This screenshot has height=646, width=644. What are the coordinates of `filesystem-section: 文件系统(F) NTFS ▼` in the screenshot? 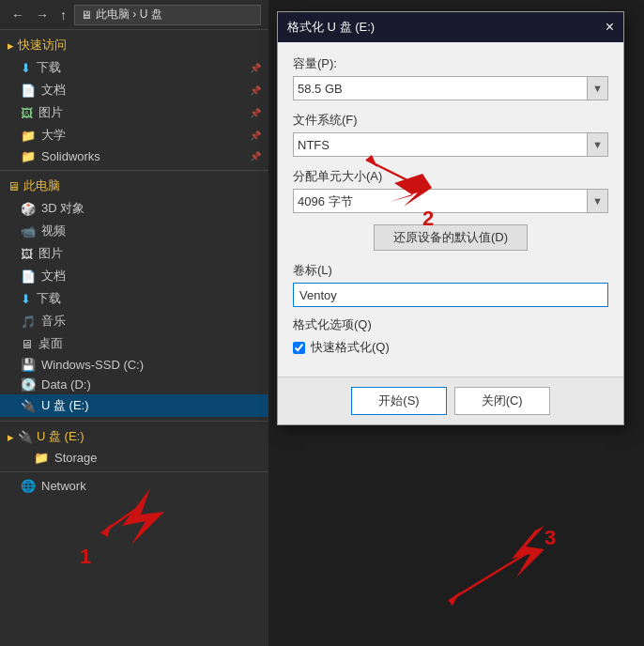 It's located at (451, 134).